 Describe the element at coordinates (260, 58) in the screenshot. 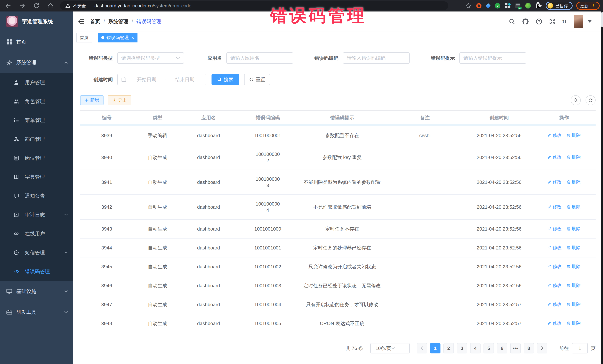

I see `filter-app-input: 请输入应用名` at that location.